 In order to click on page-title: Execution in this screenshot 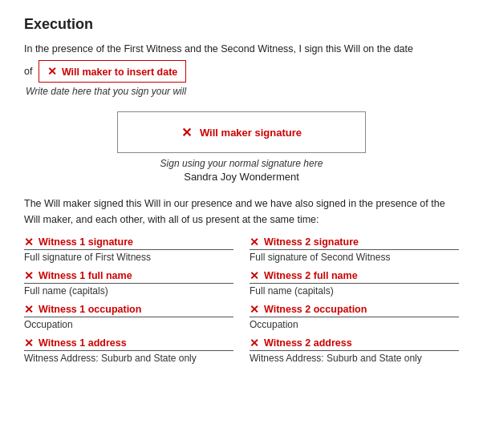, I will do `click(242, 24)`.